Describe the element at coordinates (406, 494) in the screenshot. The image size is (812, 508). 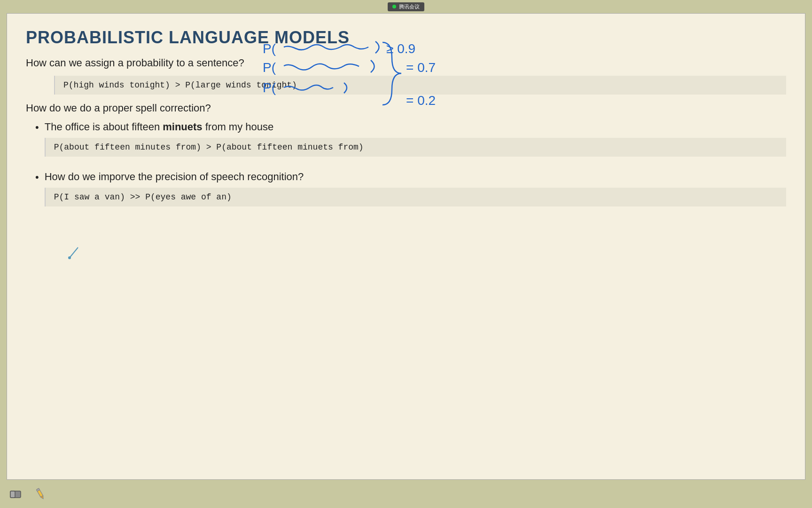
I see `bottom-toolbar` at that location.